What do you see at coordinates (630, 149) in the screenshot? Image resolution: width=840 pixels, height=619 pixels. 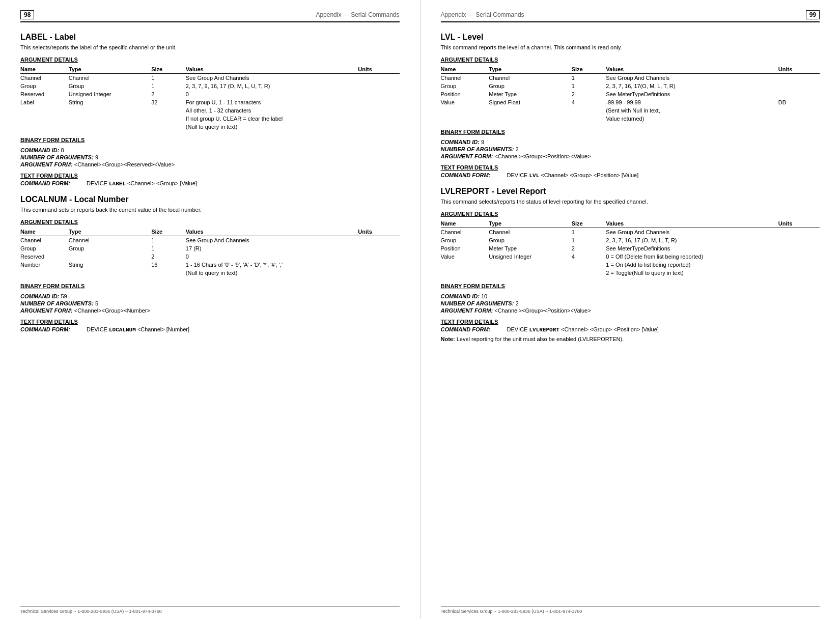 I see `binary-num-args-row-r1: NUMBER OF ARGUMENTS: 2` at bounding box center [630, 149].